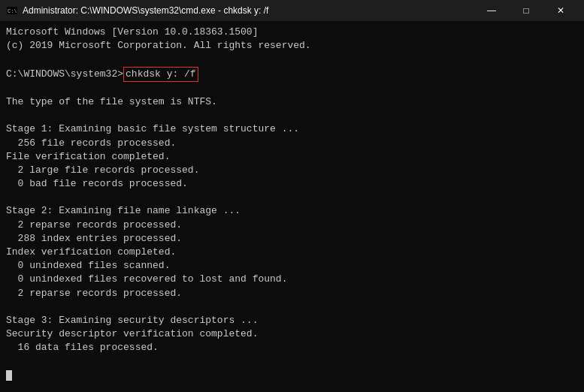 The height and width of the screenshot is (392, 584). What do you see at coordinates (561, 11) in the screenshot?
I see `close-button: ✕` at bounding box center [561, 11].